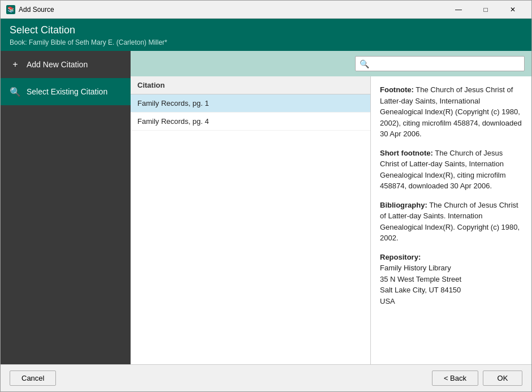  What do you see at coordinates (331, 63) in the screenshot?
I see `search-bar: 🔍` at bounding box center [331, 63].